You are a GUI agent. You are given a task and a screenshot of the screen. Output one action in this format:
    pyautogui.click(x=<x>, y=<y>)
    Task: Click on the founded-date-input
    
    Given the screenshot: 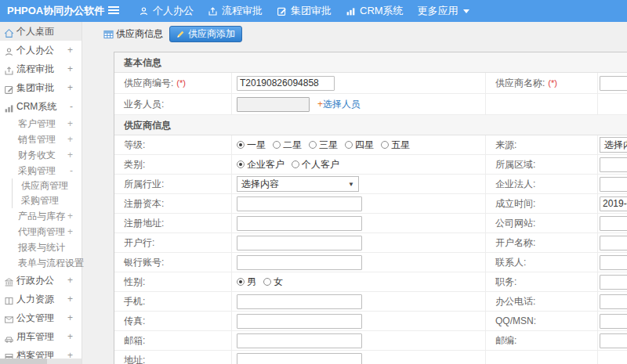 What is the action you would take?
    pyautogui.click(x=613, y=204)
    